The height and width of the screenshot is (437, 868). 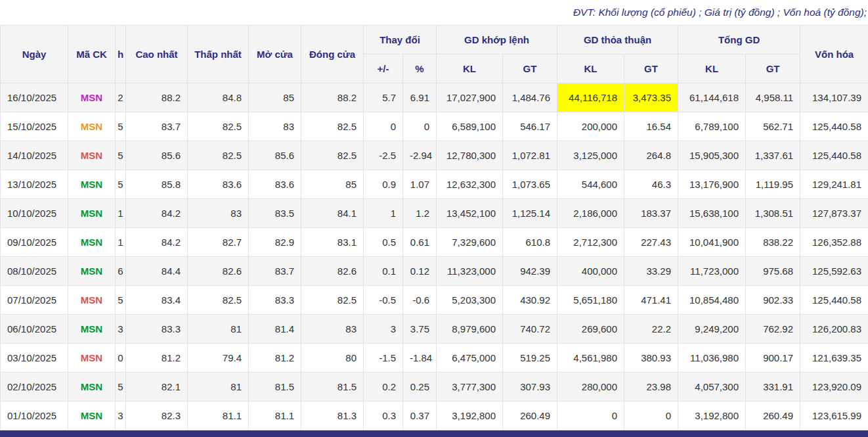 I want to click on col-header-total-value: GT, so click(x=773, y=69).